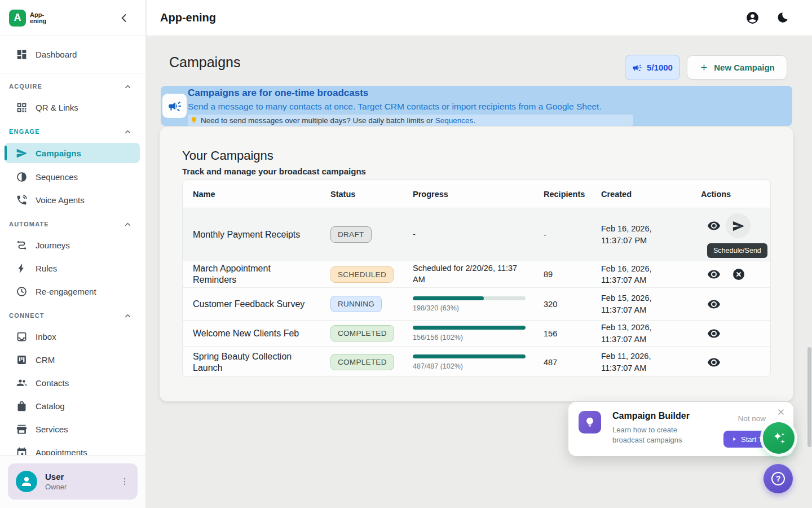 The image size is (812, 508). I want to click on kanban-icon, so click(21, 360).